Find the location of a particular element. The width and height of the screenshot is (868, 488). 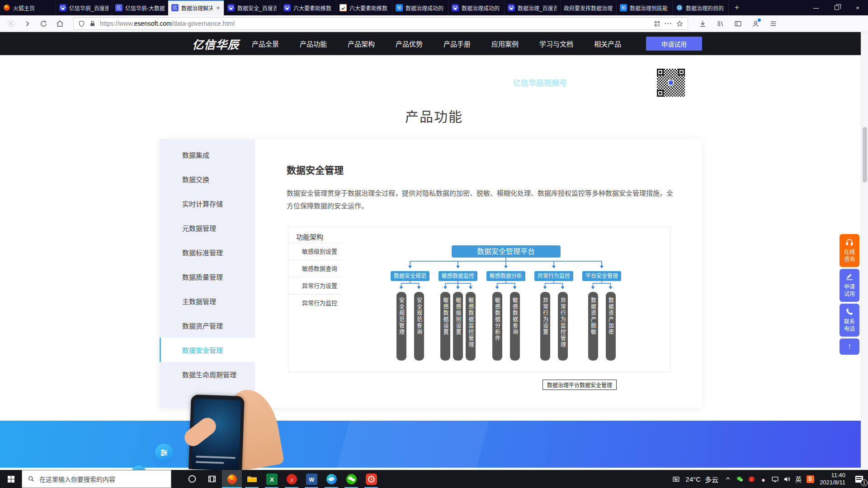

sidebar-item-7: 数据资产管理 is located at coordinates (207, 325).